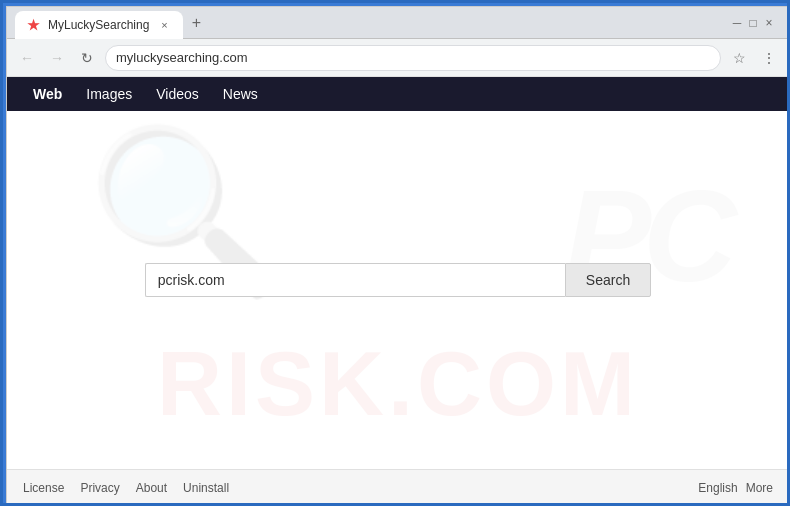  Describe the element at coordinates (718, 488) in the screenshot. I see `footer-language: English` at that location.